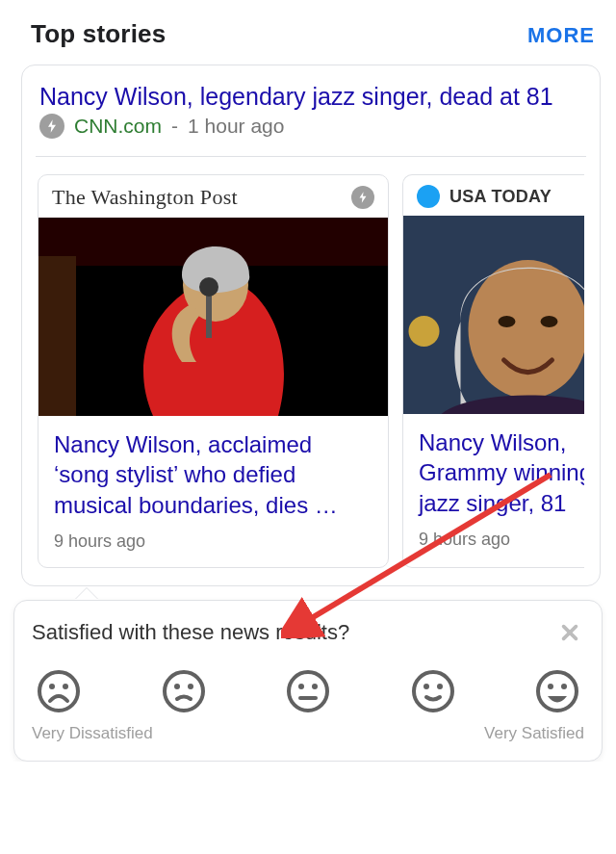 The height and width of the screenshot is (854, 616). I want to click on label-right: Very Satisfied, so click(534, 734).